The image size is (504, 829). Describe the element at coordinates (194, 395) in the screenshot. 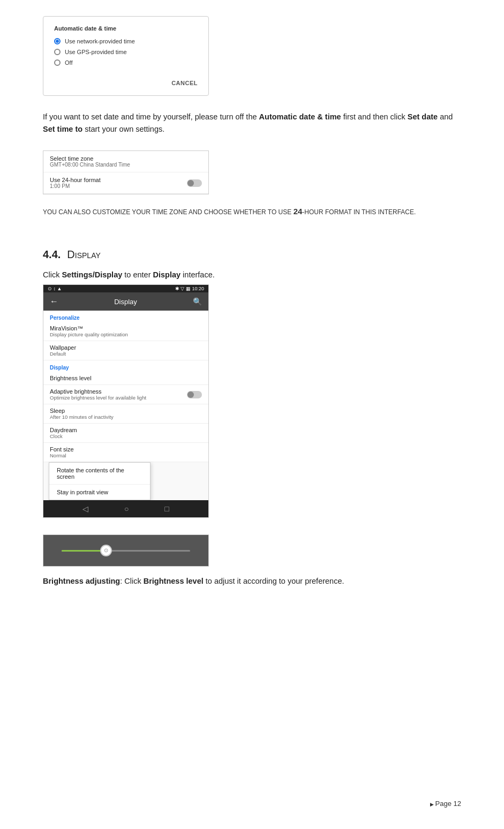

I see `toggle-adaptive` at that location.